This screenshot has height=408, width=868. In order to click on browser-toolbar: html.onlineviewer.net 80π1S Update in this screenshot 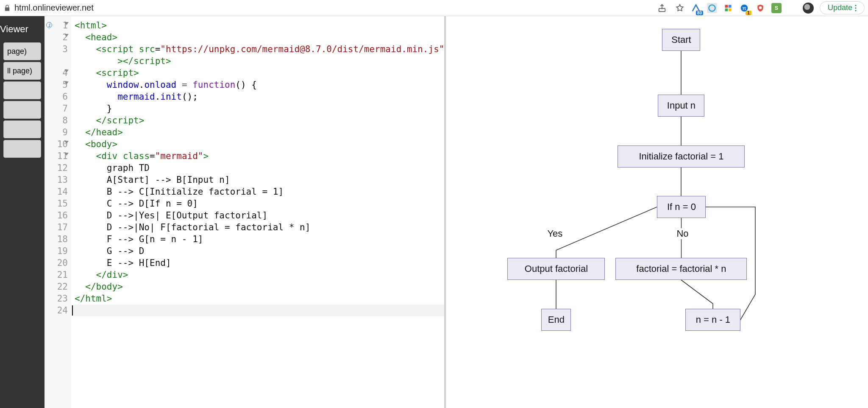, I will do `click(434, 8)`.